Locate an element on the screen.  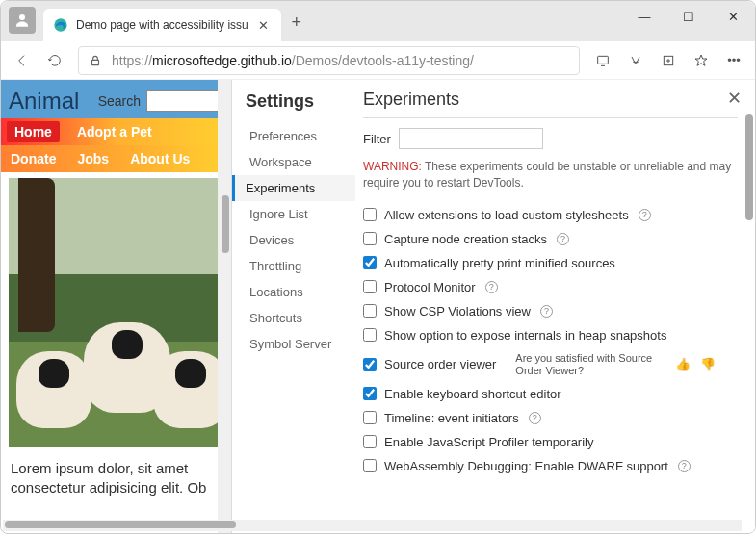
experiment-label: Enable keyboard shortcut editor is located at coordinates (473, 394).